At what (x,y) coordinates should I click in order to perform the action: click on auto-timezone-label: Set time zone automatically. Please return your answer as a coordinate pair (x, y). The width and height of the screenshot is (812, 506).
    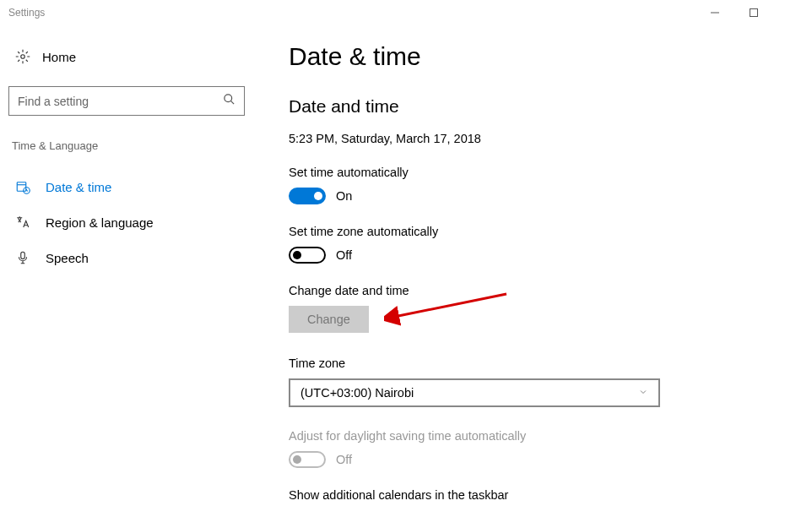
    Looking at the image, I should click on (542, 231).